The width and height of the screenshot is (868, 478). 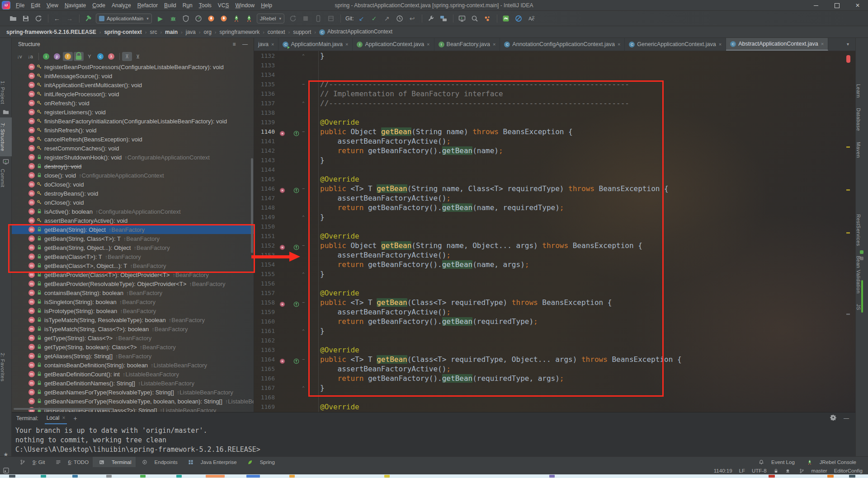 What do you see at coordinates (153, 32) in the screenshot?
I see `breadcrumb-item: src` at bounding box center [153, 32].